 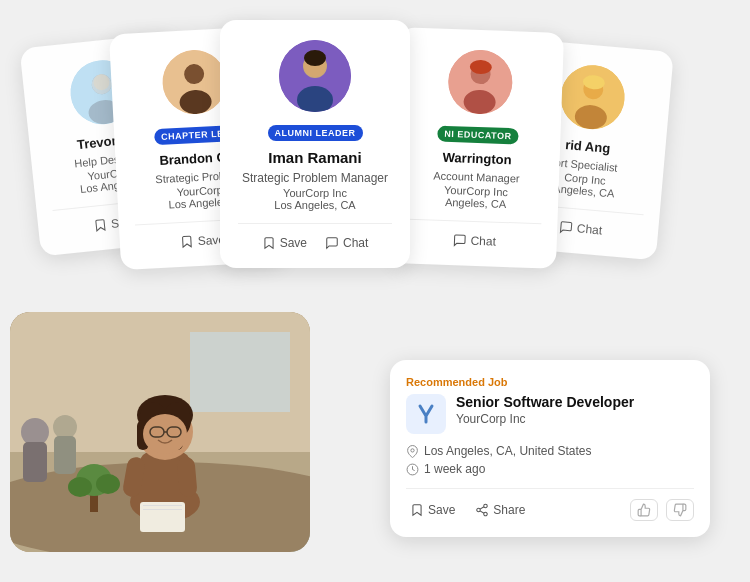 I want to click on job-header: Senior Software Developer YourCorp Inc, so click(x=550, y=414).